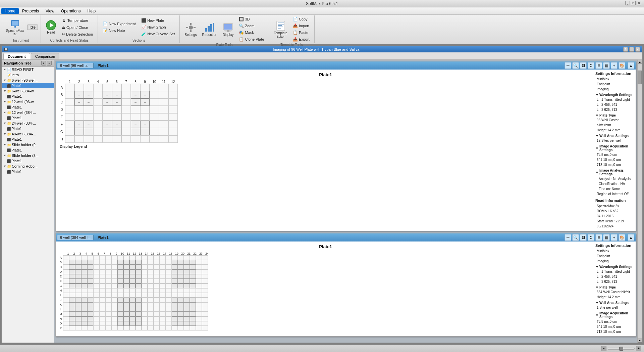  I want to click on well-384-F9, so click(114, 281).